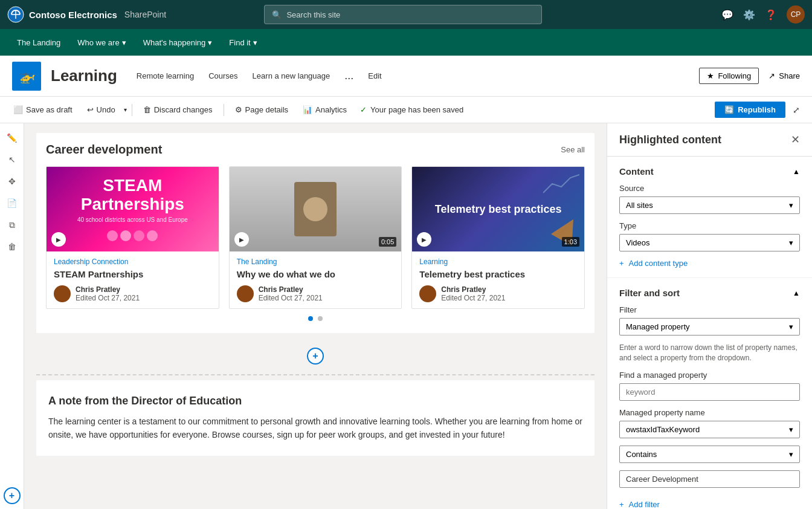 This screenshot has height=509, width=812. Describe the element at coordinates (709, 326) in the screenshot. I see `filter-dropdown: Managed property ▾` at that location.